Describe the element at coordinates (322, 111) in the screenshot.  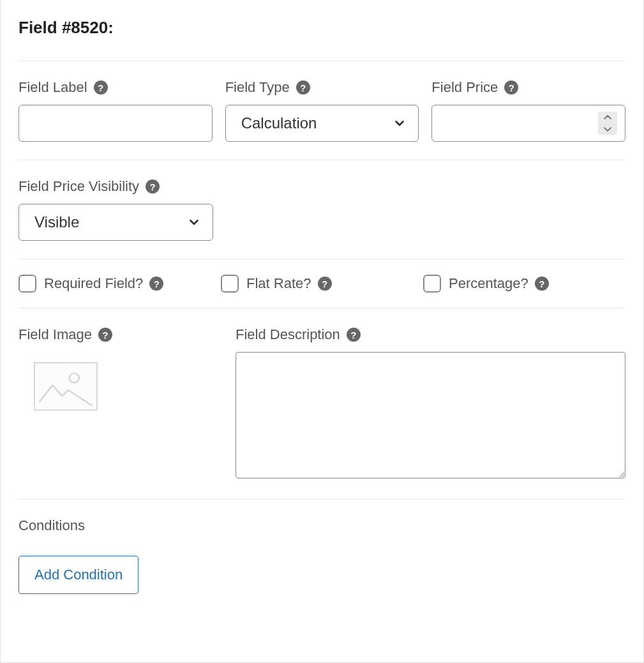
I see `field-type-group: Field Type ? Calculation` at that location.